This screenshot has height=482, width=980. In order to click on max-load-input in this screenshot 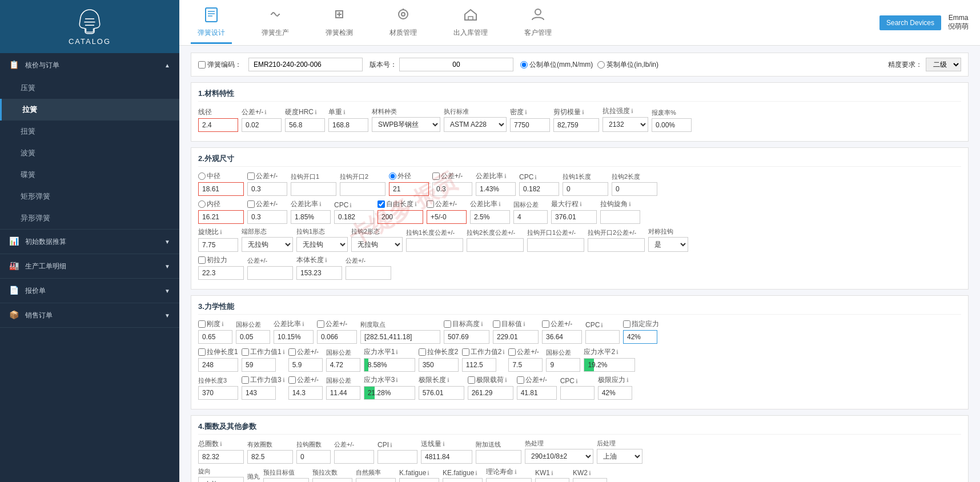, I will do `click(491, 393)`.